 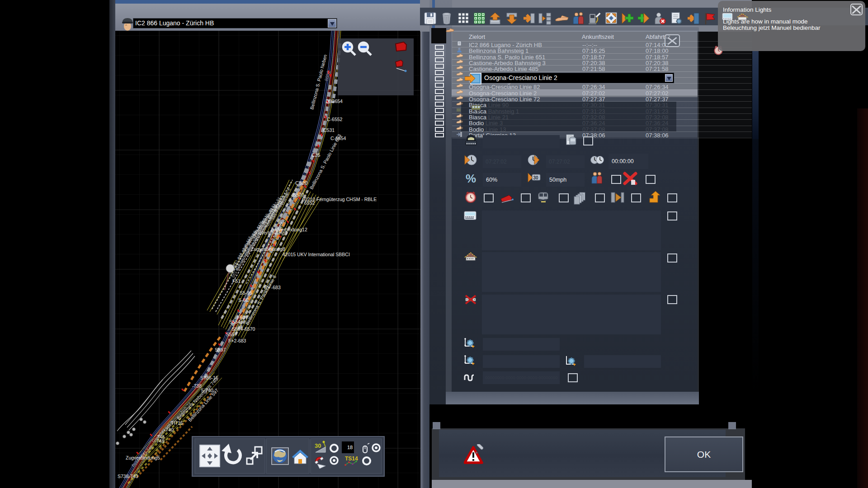 What do you see at coordinates (302, 183) in the screenshot?
I see `svg-text: C520` at bounding box center [302, 183].